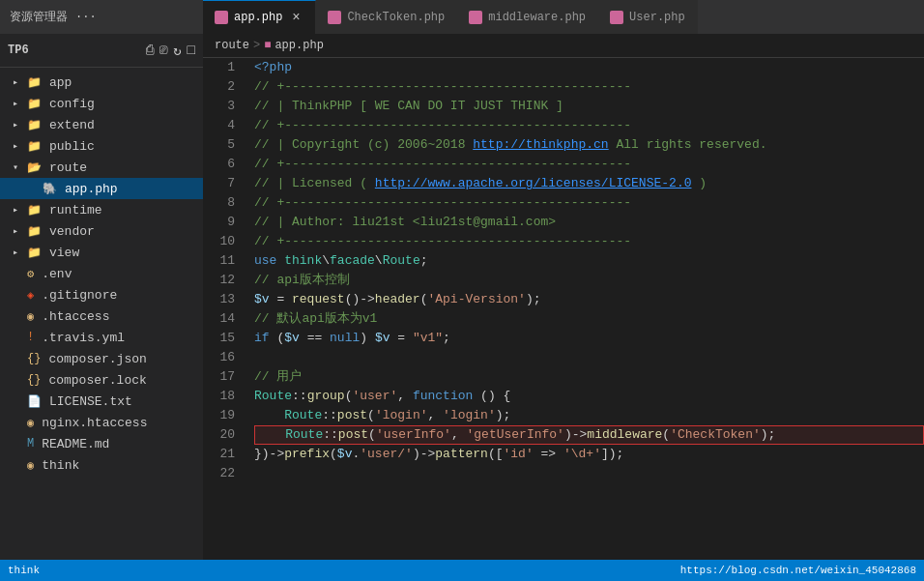 This screenshot has width=924, height=581. Describe the element at coordinates (101, 422) in the screenshot. I see `sidebar-item-nginxhtaccess: ◉nginx.htaccess` at that location.